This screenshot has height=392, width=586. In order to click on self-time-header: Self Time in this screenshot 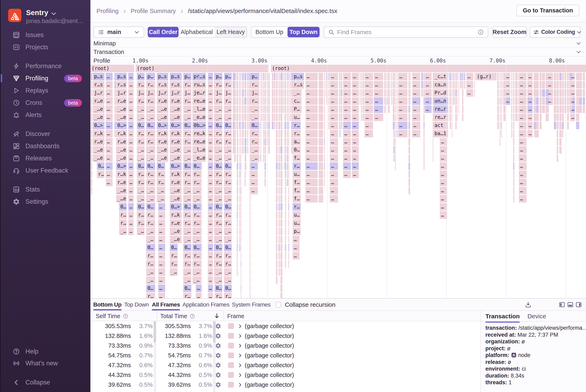, I will do `click(112, 316)`.